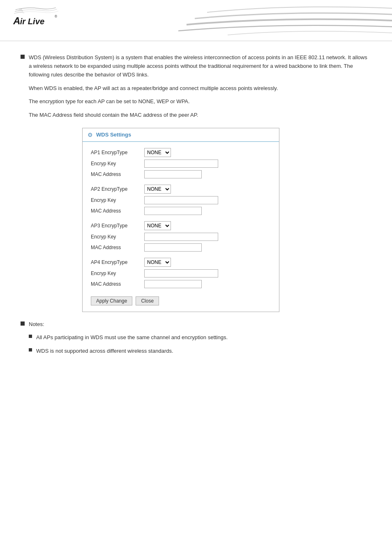 Image resolution: width=392 pixels, height=555 pixels. What do you see at coordinates (269, 21) in the screenshot?
I see `header-decoration` at bounding box center [269, 21].